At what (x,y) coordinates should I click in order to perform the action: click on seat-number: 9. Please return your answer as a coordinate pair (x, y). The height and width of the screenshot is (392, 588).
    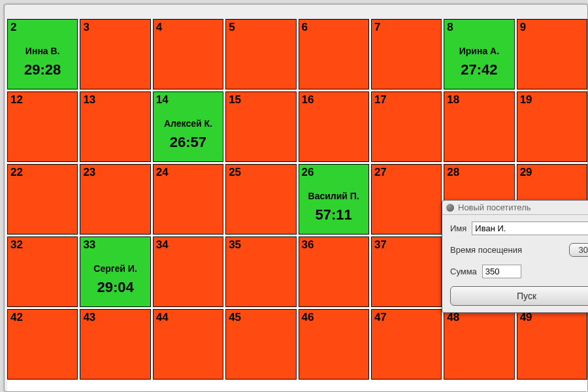
    Looking at the image, I should click on (552, 27).